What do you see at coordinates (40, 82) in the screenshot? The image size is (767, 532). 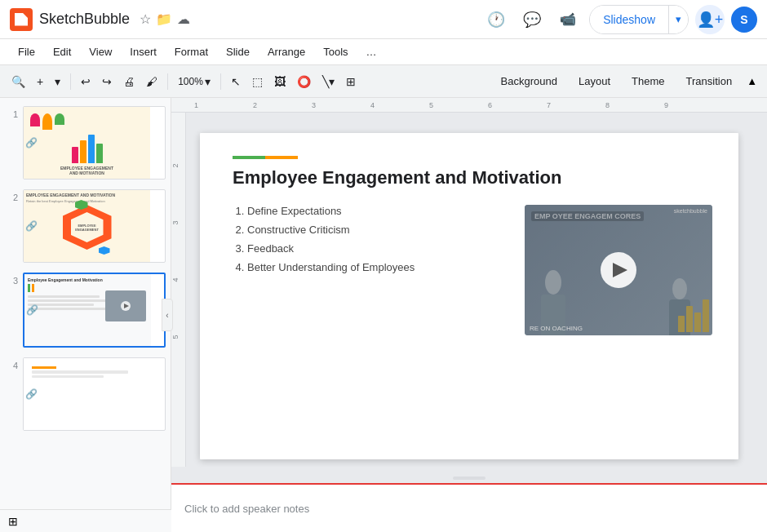 I see `plus-icon: +` at bounding box center [40, 82].